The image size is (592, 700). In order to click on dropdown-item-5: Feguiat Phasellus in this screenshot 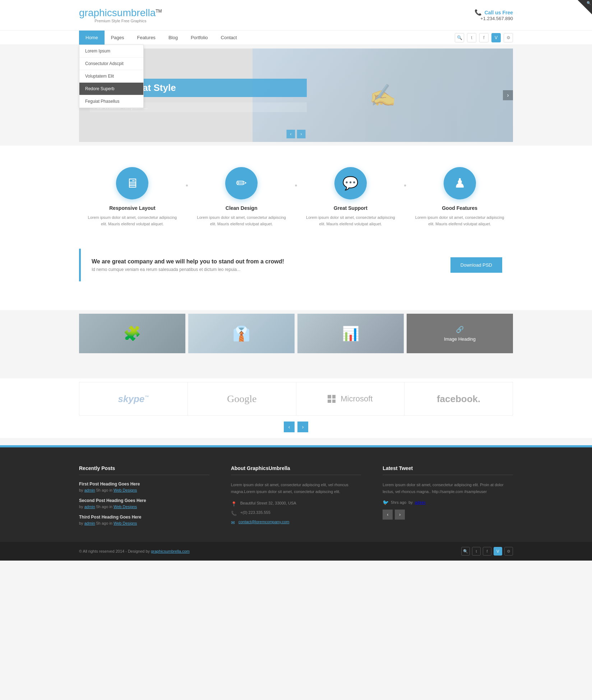, I will do `click(111, 101)`.